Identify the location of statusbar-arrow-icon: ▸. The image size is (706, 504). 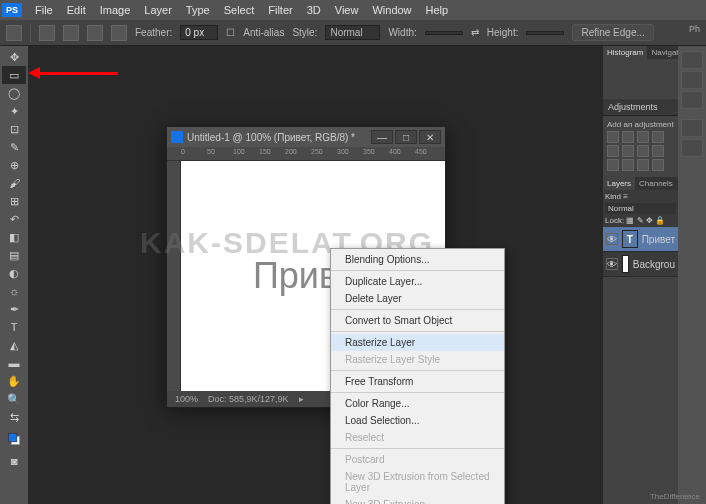
(302, 399).